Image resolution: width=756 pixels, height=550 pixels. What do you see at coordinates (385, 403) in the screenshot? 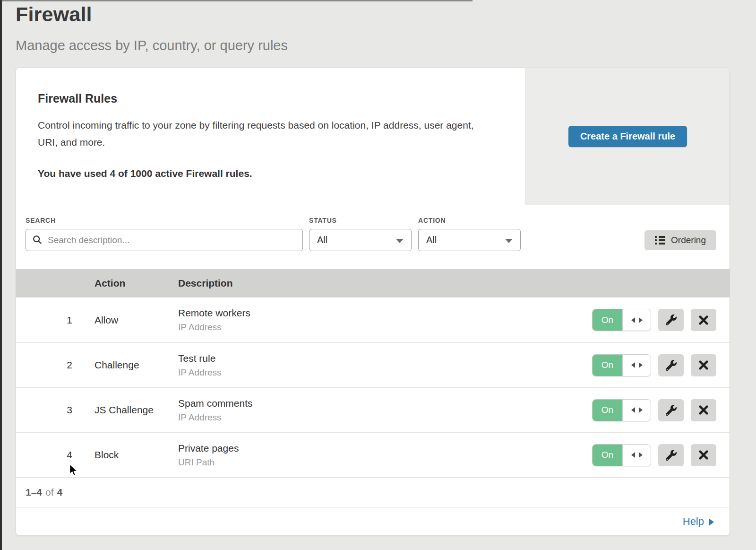
I see `rule-description: Spam comments` at bounding box center [385, 403].